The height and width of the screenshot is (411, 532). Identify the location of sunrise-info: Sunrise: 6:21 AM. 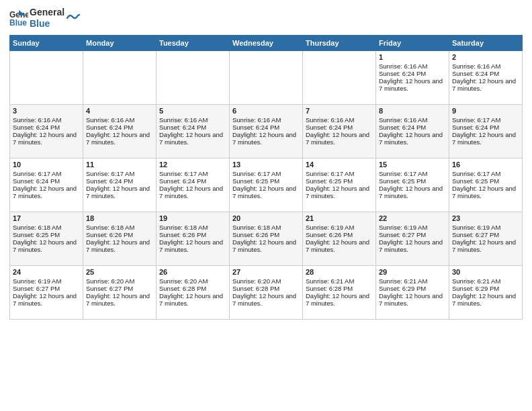
(330, 281).